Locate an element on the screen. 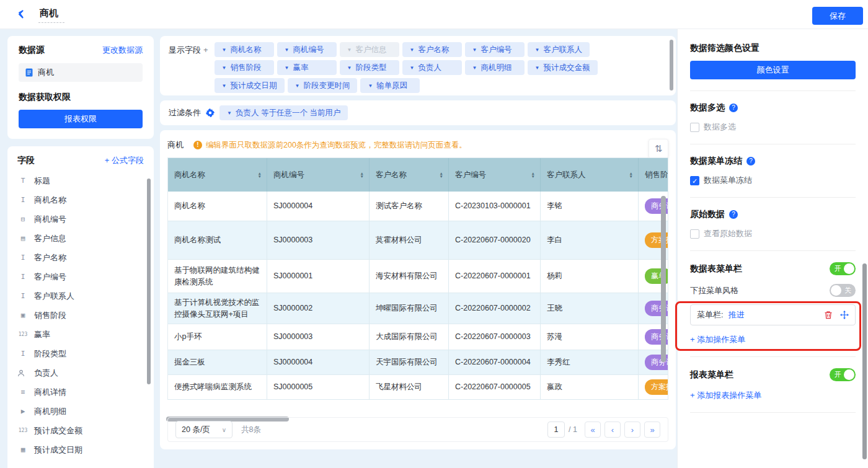 This screenshot has width=868, height=468. table-row: 小p手环SJ0000003大成国际有限公司C-20220607-0000003苏… is located at coordinates (418, 337).